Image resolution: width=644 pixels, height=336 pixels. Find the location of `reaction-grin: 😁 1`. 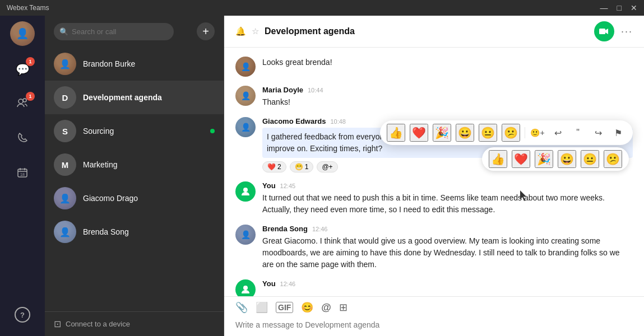

reaction-grin: 😁 1 is located at coordinates (302, 167).